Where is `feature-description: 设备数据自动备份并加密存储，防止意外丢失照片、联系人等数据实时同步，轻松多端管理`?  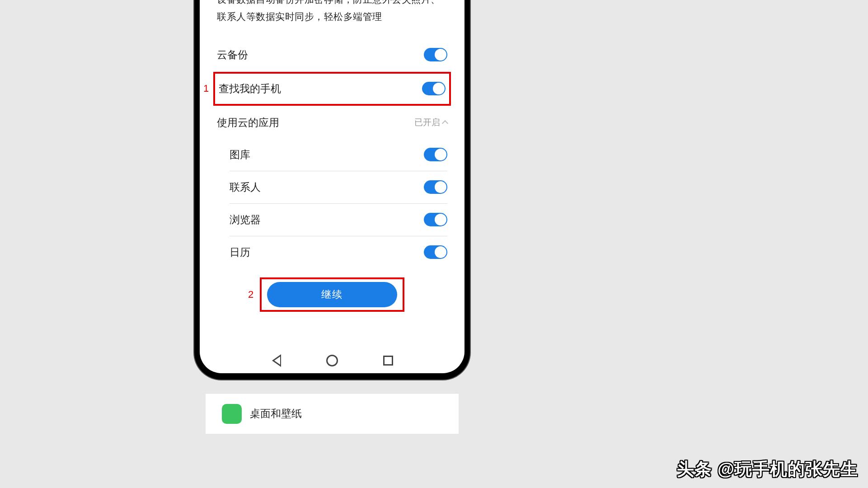
feature-description: 设备数据自动备份并加密存储，防止意外丢失照片、联系人等数据实时同步，轻松多端管理 is located at coordinates (332, 13).